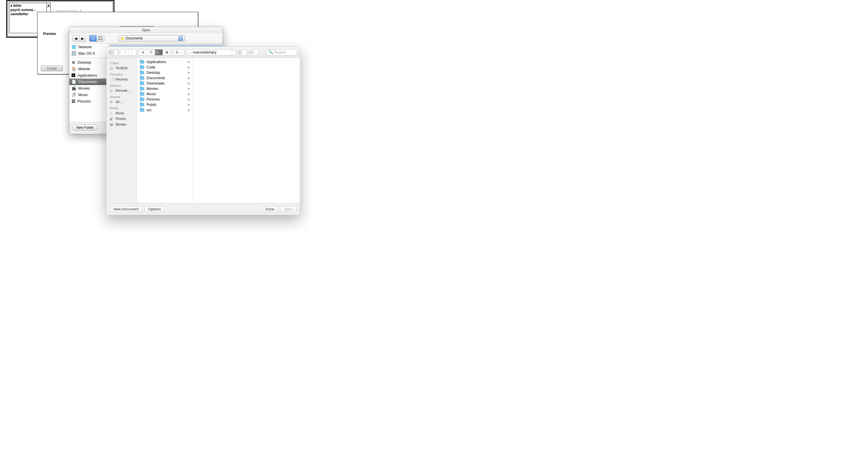 The height and width of the screenshot is (470, 868). Describe the element at coordinates (155, 53) in the screenshot. I see `view-switcher: ⊞ ☰ ▦` at that location.